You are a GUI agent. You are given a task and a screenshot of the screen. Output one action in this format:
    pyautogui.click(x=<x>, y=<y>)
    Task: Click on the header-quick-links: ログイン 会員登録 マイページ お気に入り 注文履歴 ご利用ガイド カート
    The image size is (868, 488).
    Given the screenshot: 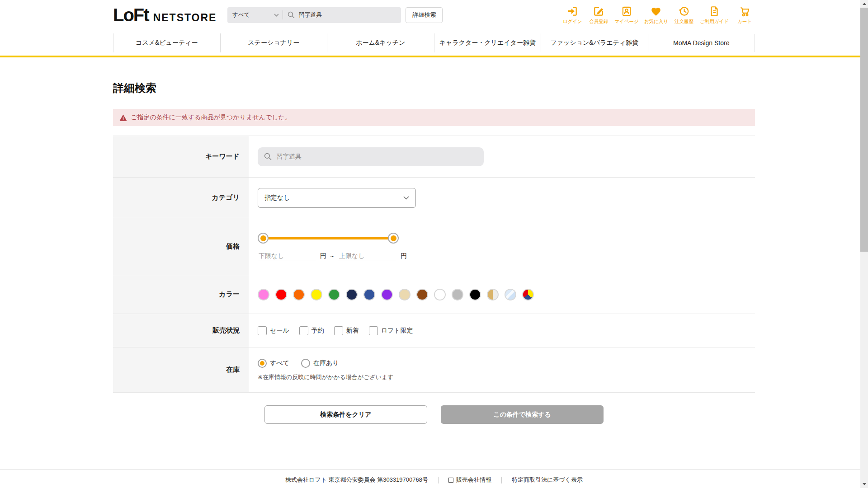 What is the action you would take?
    pyautogui.click(x=658, y=15)
    